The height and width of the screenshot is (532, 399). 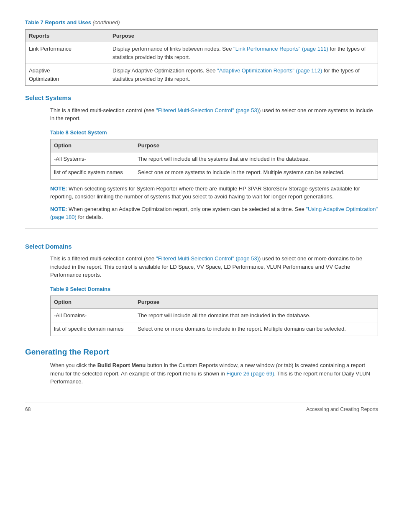 I want to click on table7-row2-col1: Adaptive Optimization, so click(x=67, y=75).